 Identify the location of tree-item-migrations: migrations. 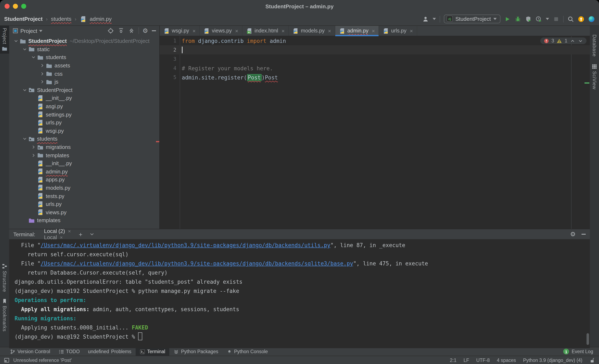
(84, 147).